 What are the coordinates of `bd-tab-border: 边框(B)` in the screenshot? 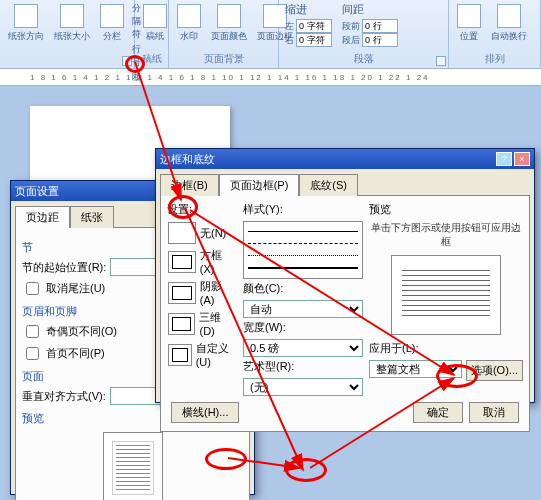 It's located at (190, 185).